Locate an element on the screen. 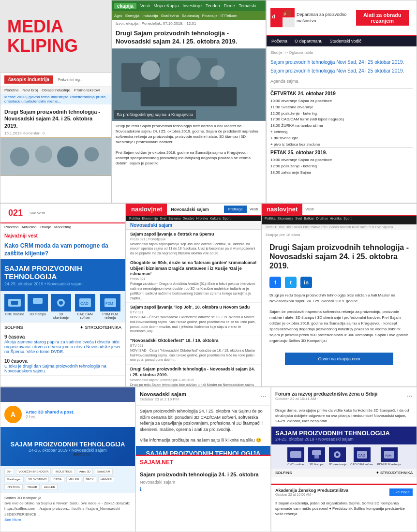 Image resolution: width=417 pixels, height=532 pixels. fb-novosadski-name-date: Novosadski sajam October 23 at 2:19 PM · is located at coordinates (163, 397).